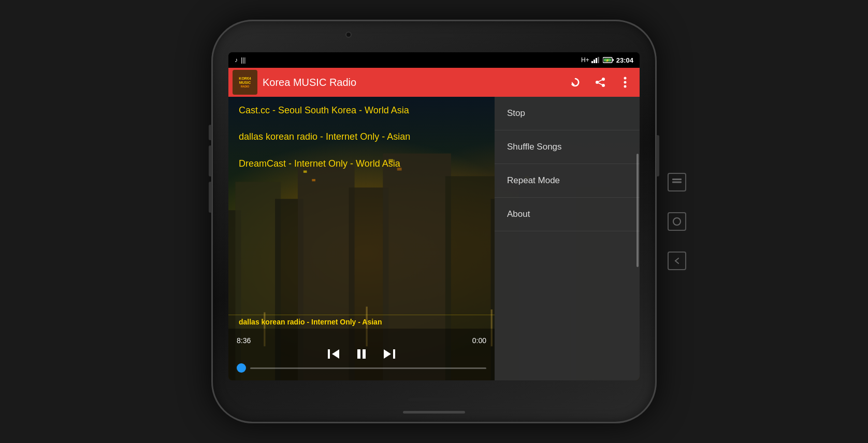  I want to click on toolbar-icons, so click(600, 82).